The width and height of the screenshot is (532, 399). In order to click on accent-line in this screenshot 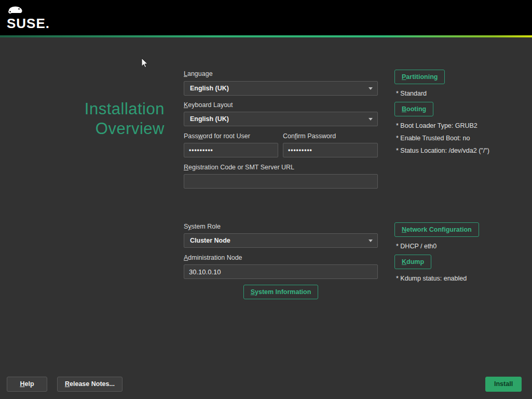, I will do `click(266, 36)`.